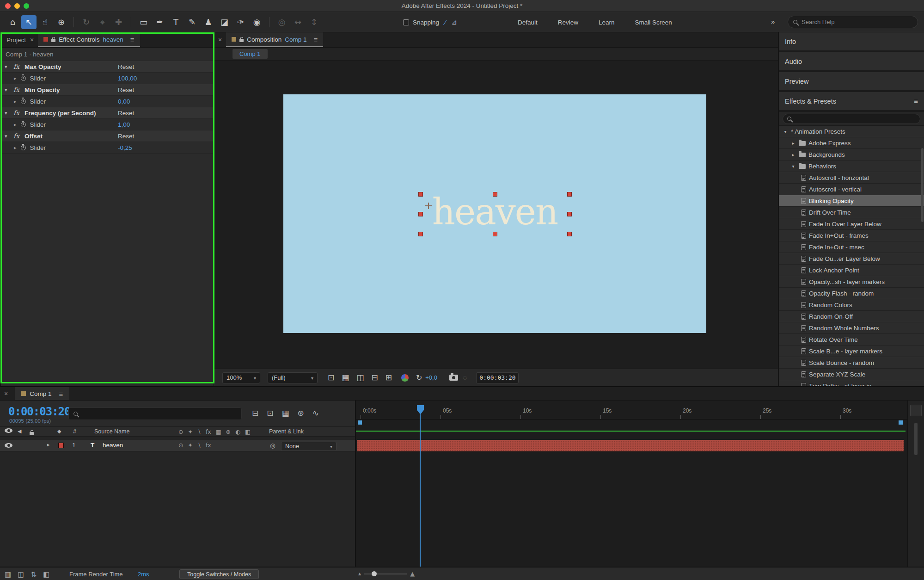 The height and width of the screenshot is (580, 924). Describe the element at coordinates (177, 446) in the screenshot. I see `layer-row: 1 T heaven ⊙✦∖fx ◎ None` at that location.